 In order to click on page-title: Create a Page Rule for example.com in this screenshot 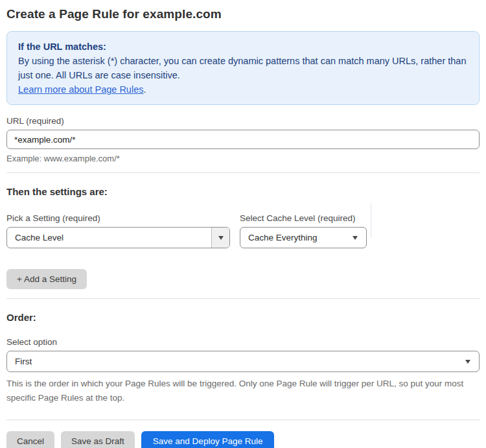, I will do `click(243, 14)`.